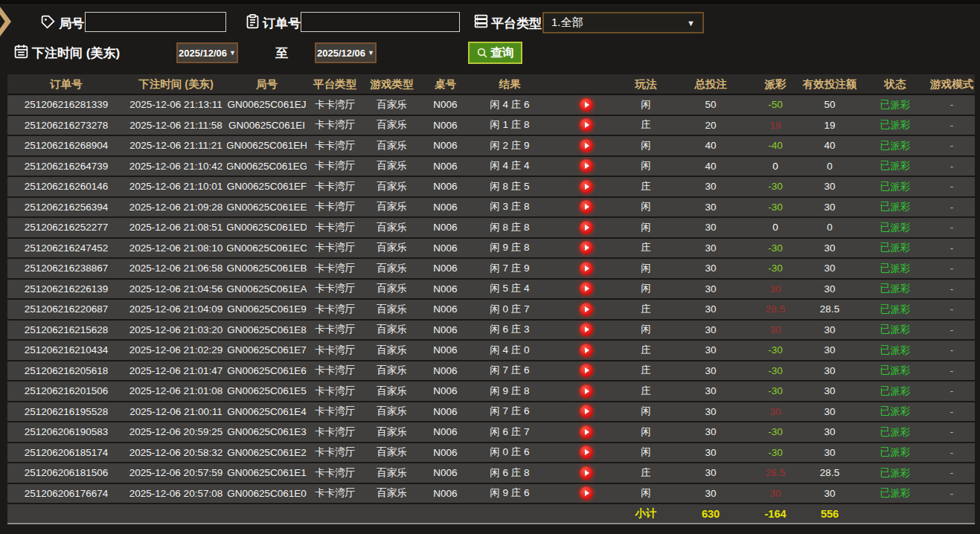 The width and height of the screenshot is (980, 534). Describe the element at coordinates (176, 228) in the screenshot. I see `bet-time-cell: 2025-12-06 21:08:51` at that location.